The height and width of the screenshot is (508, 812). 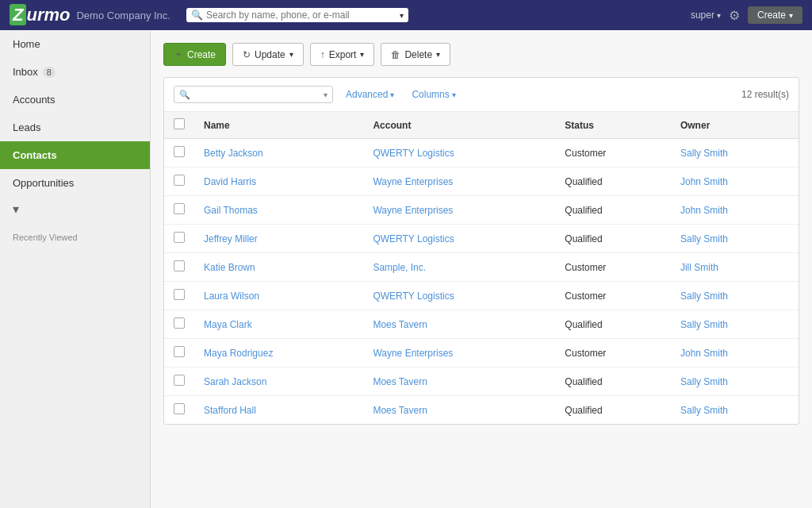 What do you see at coordinates (279, 296) in the screenshot?
I see `row-name: Laura Wilson` at bounding box center [279, 296].